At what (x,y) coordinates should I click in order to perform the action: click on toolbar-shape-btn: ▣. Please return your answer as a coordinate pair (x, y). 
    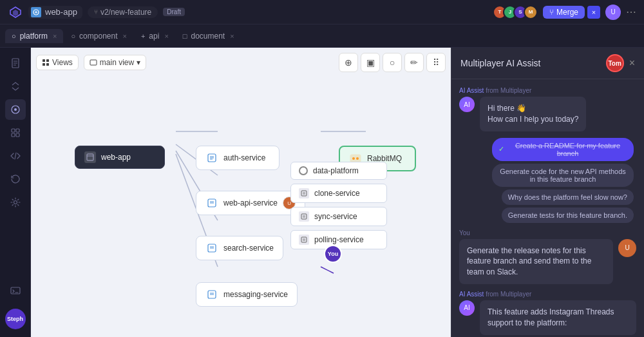
    Looking at the image, I should click on (370, 63).